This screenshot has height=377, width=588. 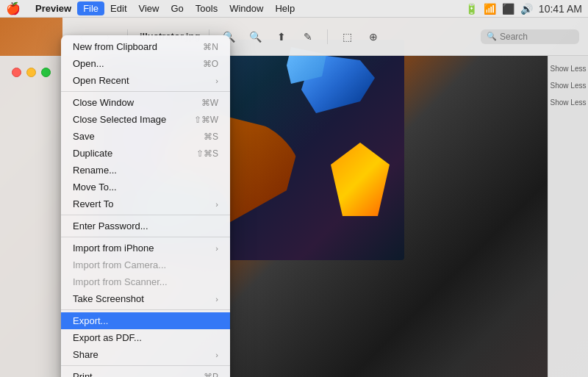 I want to click on menubar-help: Help, so click(x=285, y=9).